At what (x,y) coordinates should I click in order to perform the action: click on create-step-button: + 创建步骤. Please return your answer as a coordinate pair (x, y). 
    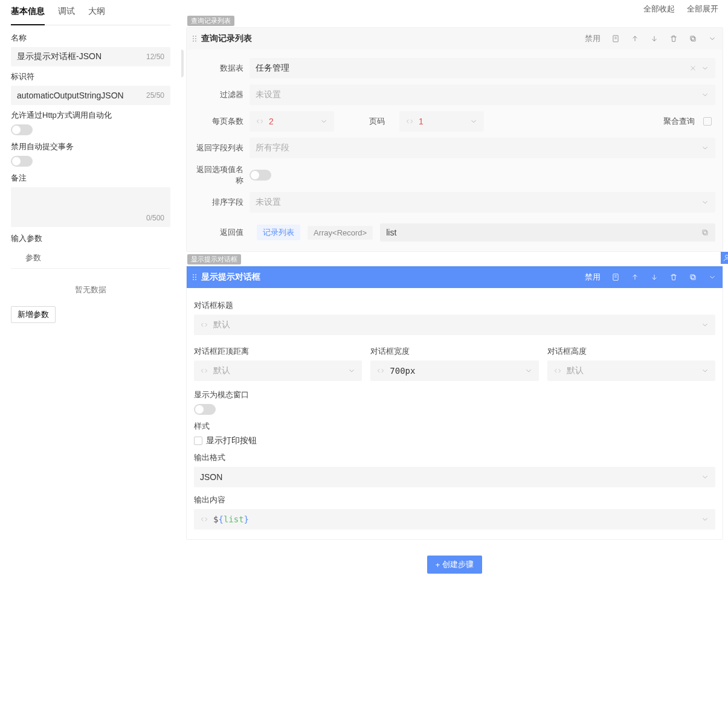
    Looking at the image, I should click on (455, 565).